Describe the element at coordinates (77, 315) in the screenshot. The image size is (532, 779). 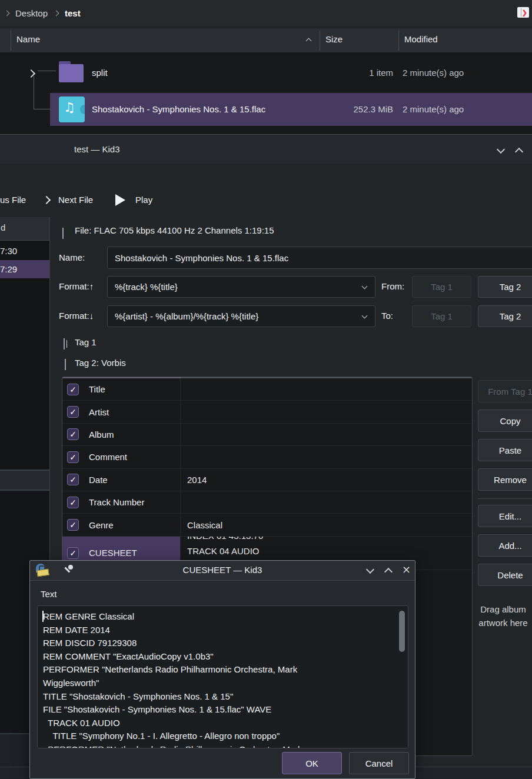
I see `format-down-label: Format:↓` at that location.